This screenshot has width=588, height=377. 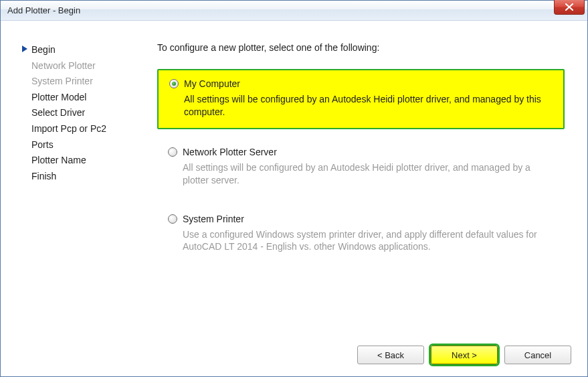 What do you see at coordinates (174, 84) in the screenshot?
I see `radio-my-computer` at bounding box center [174, 84].